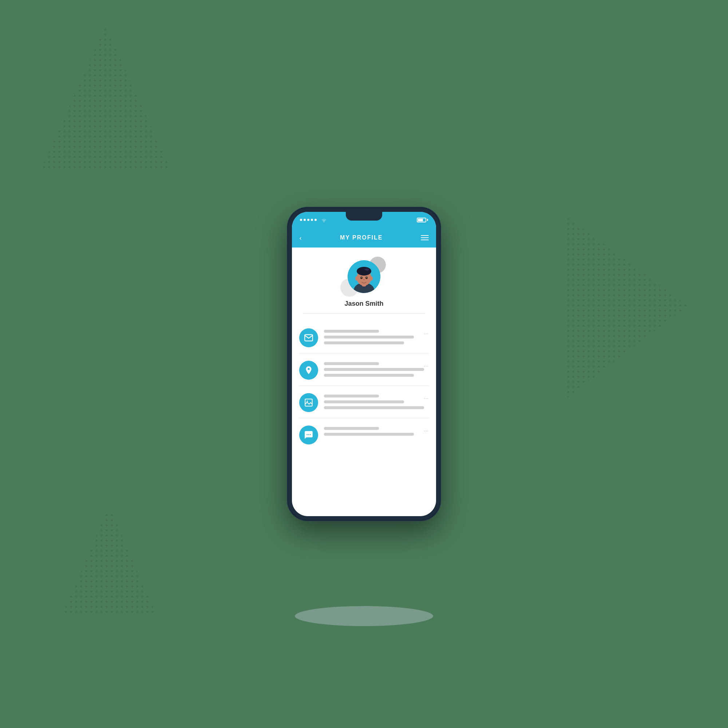 The height and width of the screenshot is (728, 728). What do you see at coordinates (364, 216) in the screenshot?
I see `notch` at bounding box center [364, 216].